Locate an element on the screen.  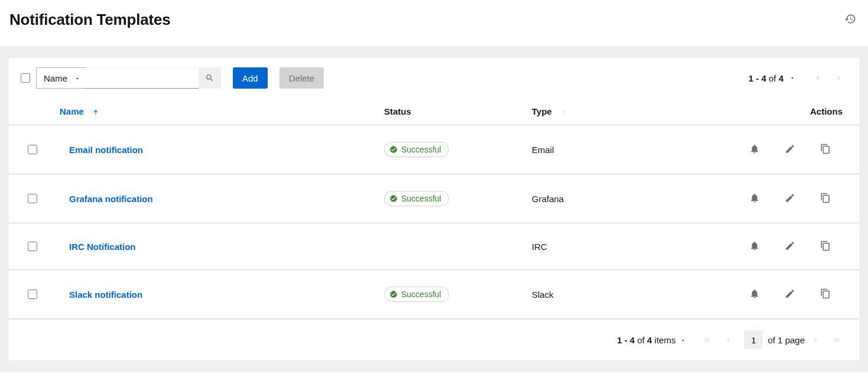
pagination-bar: 1 - 4 of 4 items of 1 page is located at coordinates (434, 339).